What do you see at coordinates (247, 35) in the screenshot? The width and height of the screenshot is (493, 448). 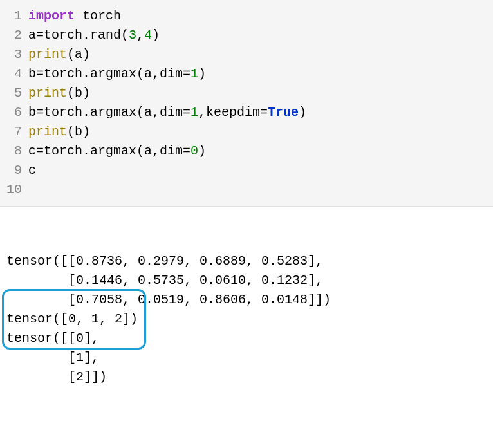 I see `code-line: 2a=torch.rand(3,4)` at bounding box center [247, 35].